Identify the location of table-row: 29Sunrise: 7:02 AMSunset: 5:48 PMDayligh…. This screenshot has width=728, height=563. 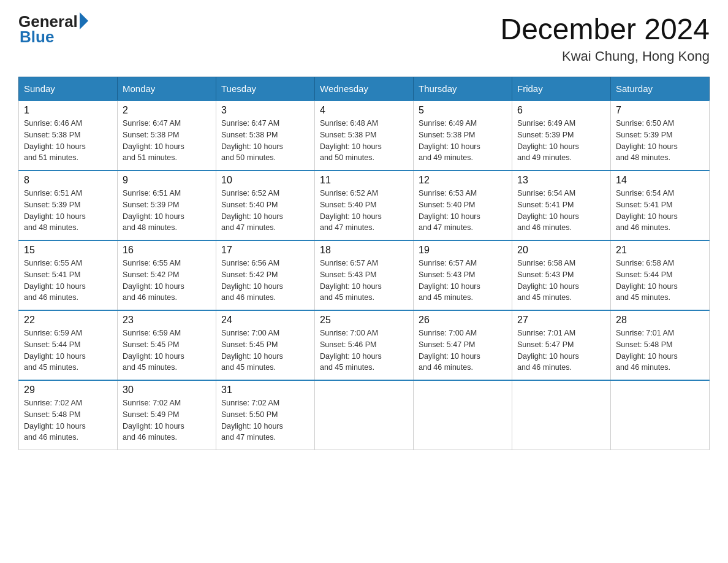
(69, 415).